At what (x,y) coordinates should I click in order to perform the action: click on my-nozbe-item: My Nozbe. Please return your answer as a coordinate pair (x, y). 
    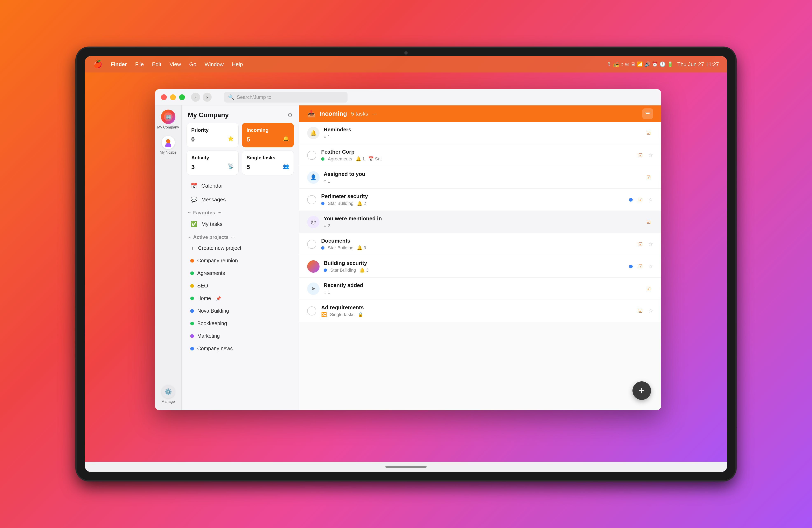
    Looking at the image, I should click on (168, 145).